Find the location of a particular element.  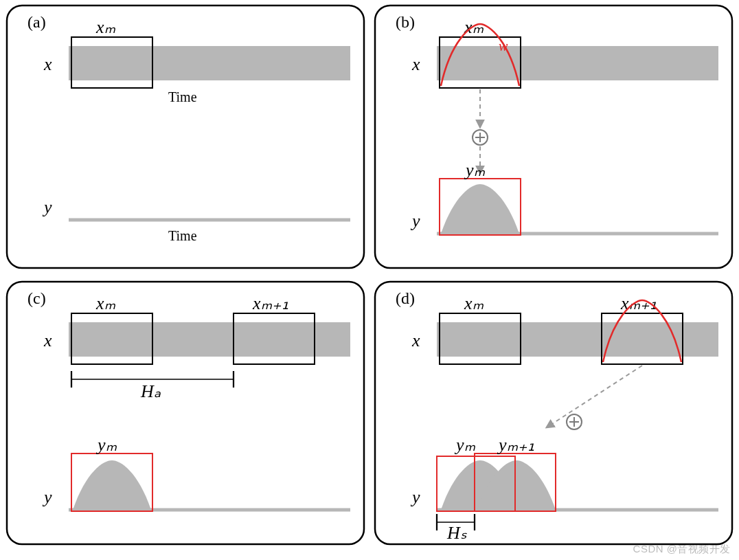

panel-c-tag: (c) is located at coordinates (37, 298).